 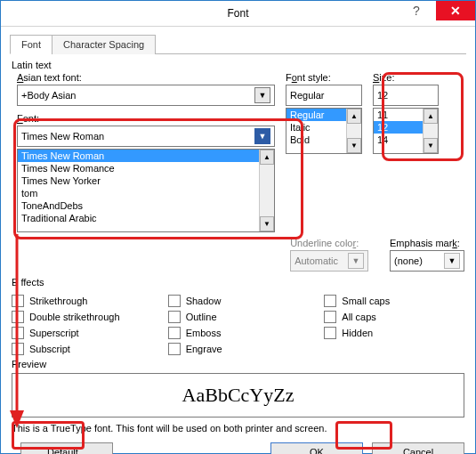 I want to click on effects-group: Strikethrough Shadow Small caps Double s…, so click(x=238, y=325).